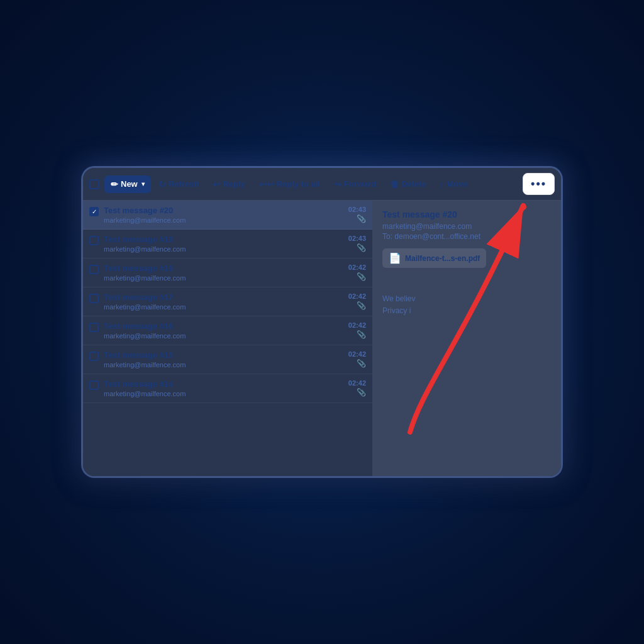 The height and width of the screenshot is (644, 644). I want to click on move-icon: ↑, so click(441, 184).